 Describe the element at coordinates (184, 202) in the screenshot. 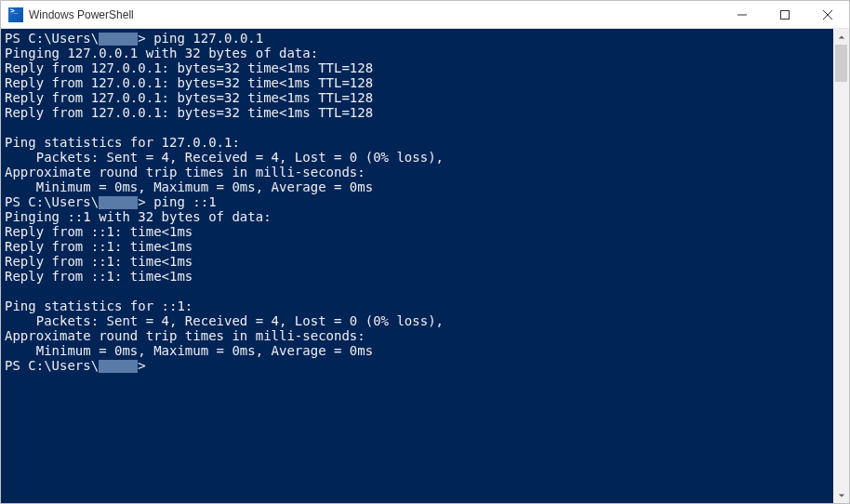

I see `command-text: ping ::1` at that location.